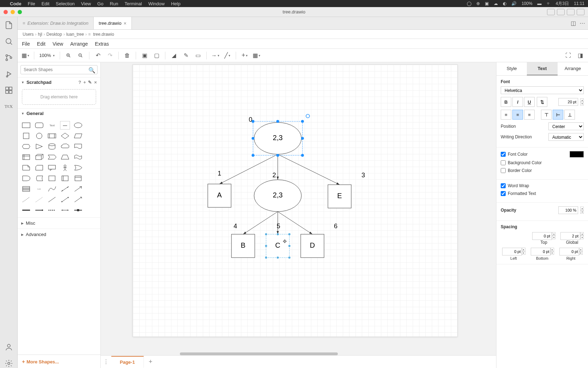  What do you see at coordinates (65, 4) in the screenshot?
I see `menu-selection: Selection` at bounding box center [65, 4].